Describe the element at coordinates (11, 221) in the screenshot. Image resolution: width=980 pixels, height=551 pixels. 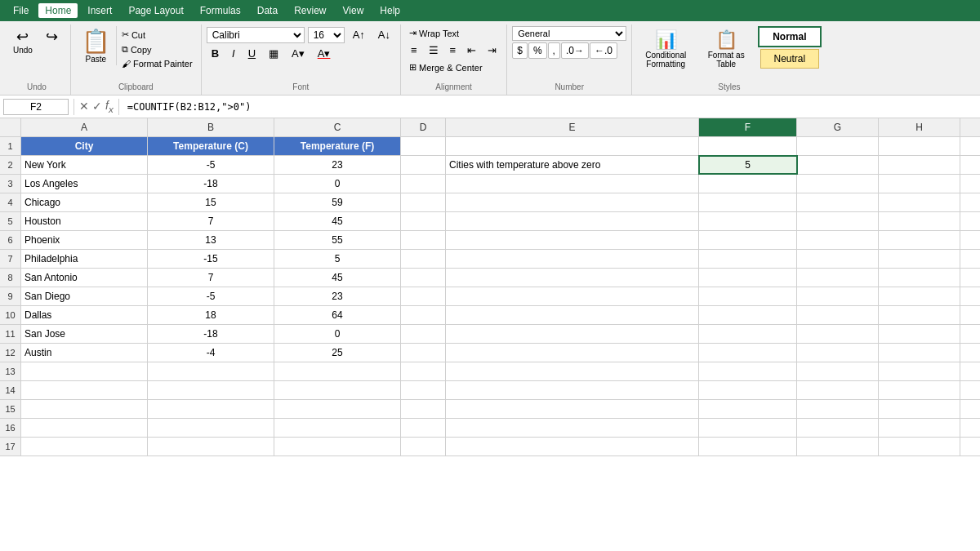
I see `row-header: 5` at that location.